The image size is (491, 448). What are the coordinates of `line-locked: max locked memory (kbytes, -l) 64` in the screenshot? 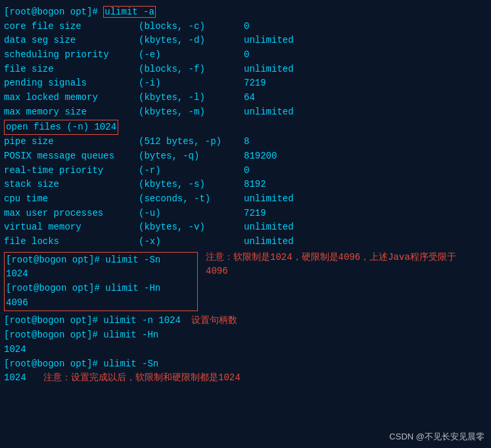 It's located at (246, 98).